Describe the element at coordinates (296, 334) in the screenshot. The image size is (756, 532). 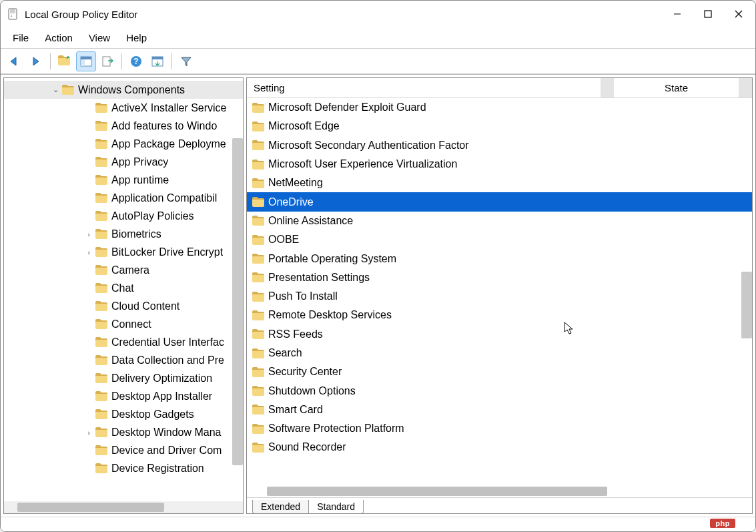
I see `list-item-label: RSS Feeds` at that location.